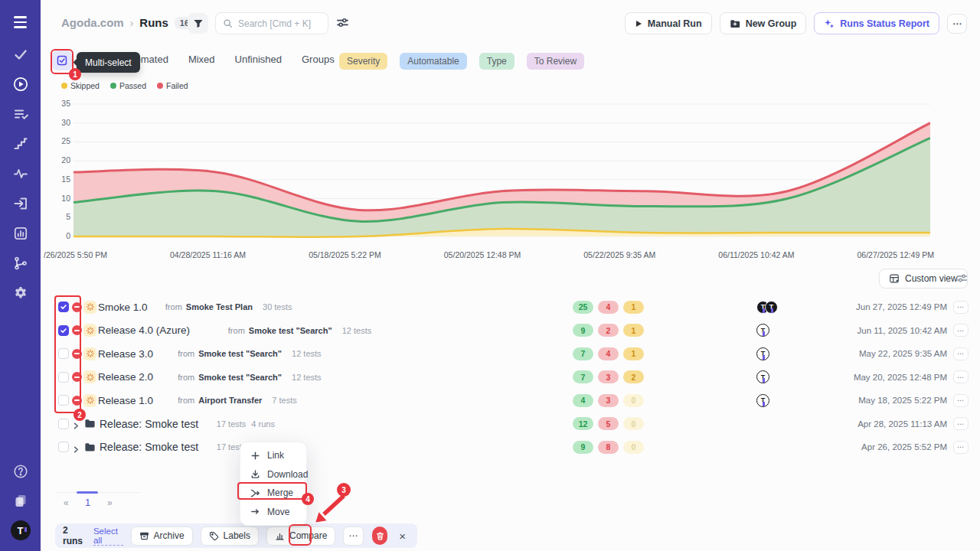  Describe the element at coordinates (21, 174) in the screenshot. I see `analytics-pulse-icon` at that location.